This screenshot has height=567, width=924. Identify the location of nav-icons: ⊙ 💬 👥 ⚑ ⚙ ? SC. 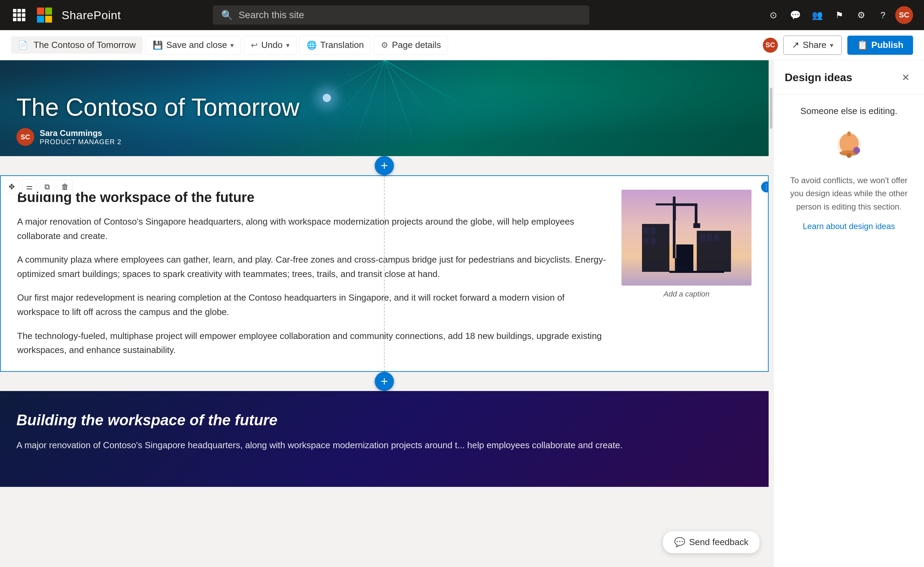
(838, 15).